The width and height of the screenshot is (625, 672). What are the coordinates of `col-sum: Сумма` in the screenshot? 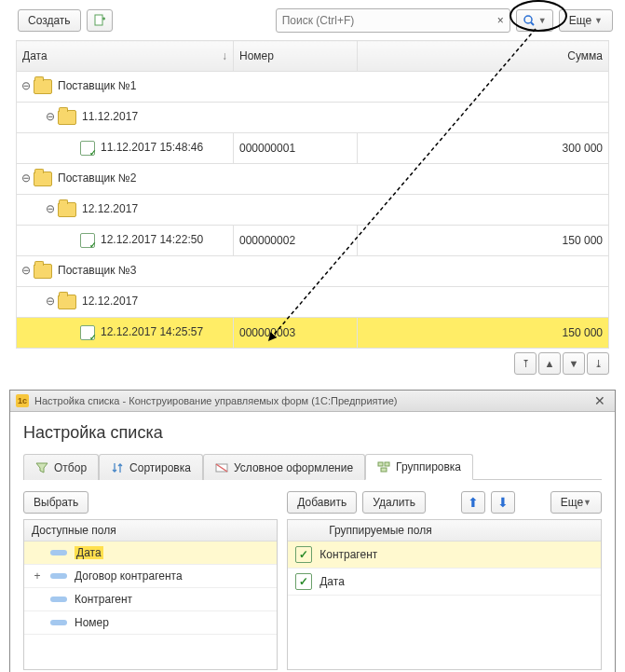 It's located at (483, 56).